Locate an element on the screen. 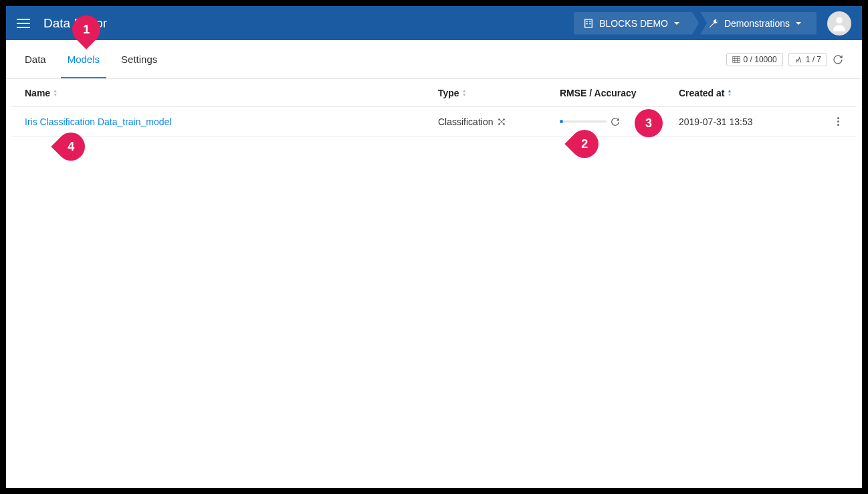 The image size is (868, 494). reload-icon is located at coordinates (615, 122).